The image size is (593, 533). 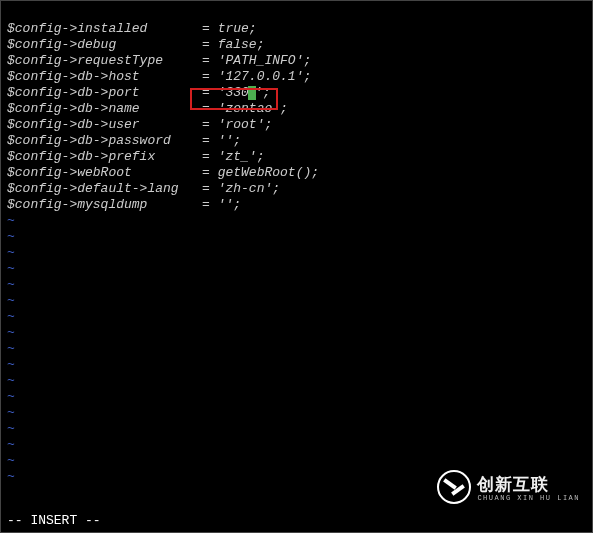 I want to click on code-line: $config->db->port = '330';, so click(x=296, y=93).